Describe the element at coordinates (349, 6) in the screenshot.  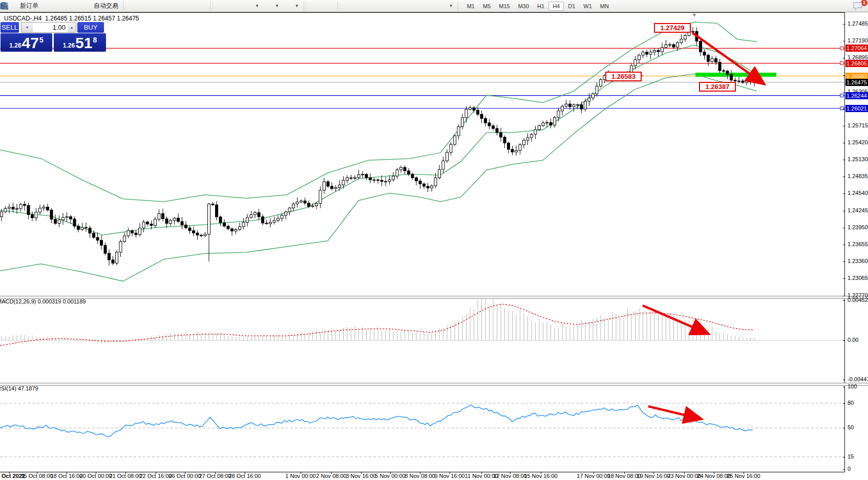
I see `vline-tool-button` at that location.